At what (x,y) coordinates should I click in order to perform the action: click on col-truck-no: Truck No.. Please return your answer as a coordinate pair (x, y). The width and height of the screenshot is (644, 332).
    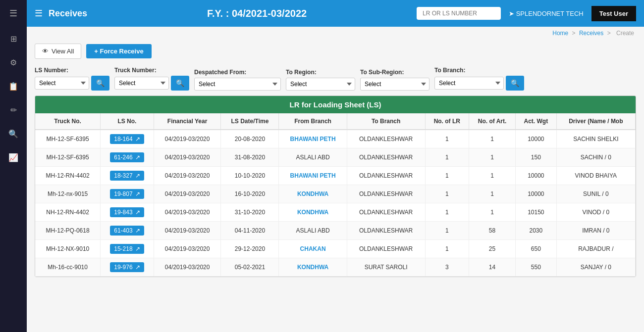
    Looking at the image, I should click on (68, 122).